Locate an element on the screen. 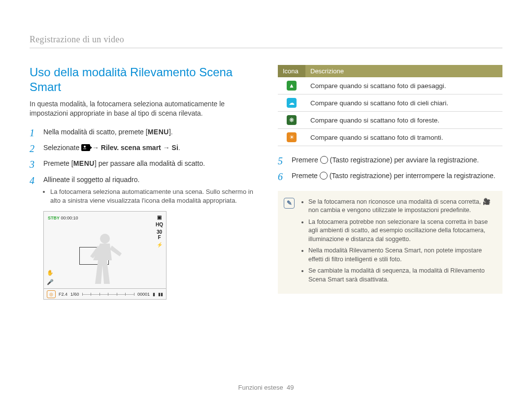  step-number: 4 is located at coordinates (32, 181).